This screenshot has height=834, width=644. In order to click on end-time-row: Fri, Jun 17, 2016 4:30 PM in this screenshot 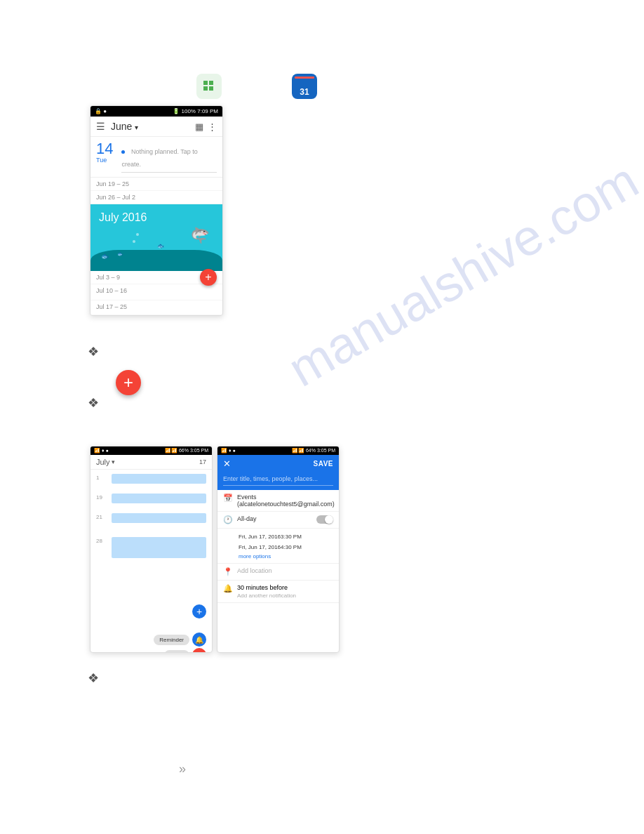, I will do `click(270, 548)`.